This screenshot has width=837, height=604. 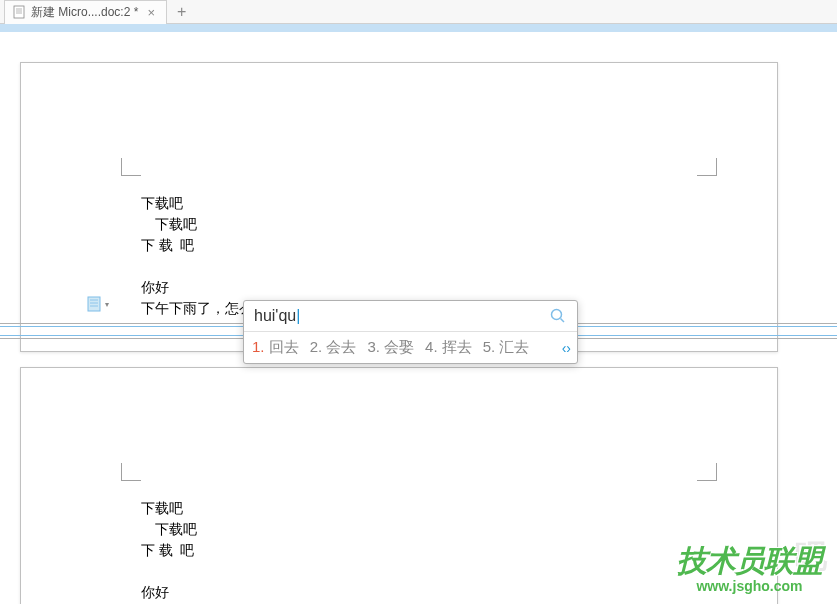 I want to click on ribbon-strip, so click(x=418, y=28).